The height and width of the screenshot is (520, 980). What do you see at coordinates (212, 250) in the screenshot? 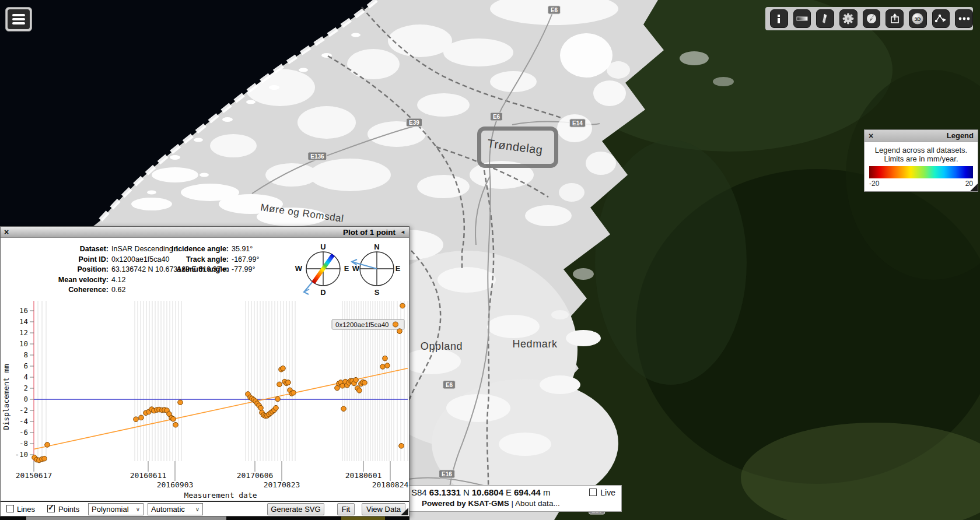
I see `info-row: Incidence angle:35.91°` at bounding box center [212, 250].